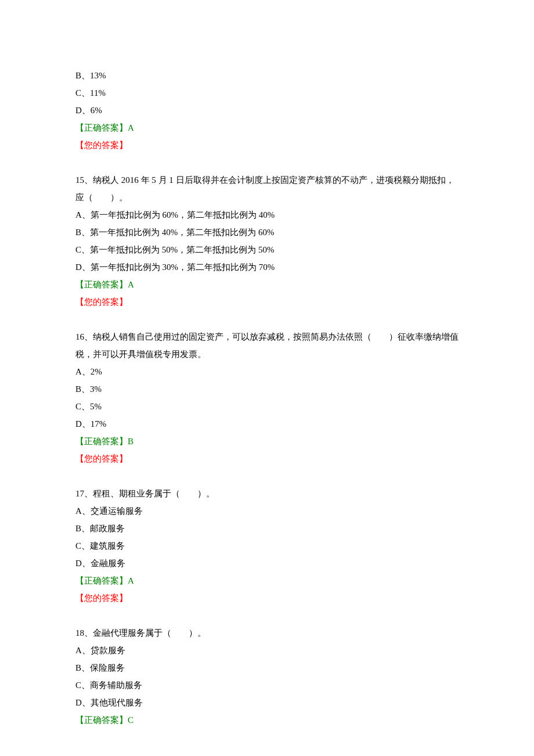  What do you see at coordinates (267, 511) in the screenshot?
I see `option-a: A、交通运输服务` at bounding box center [267, 511].